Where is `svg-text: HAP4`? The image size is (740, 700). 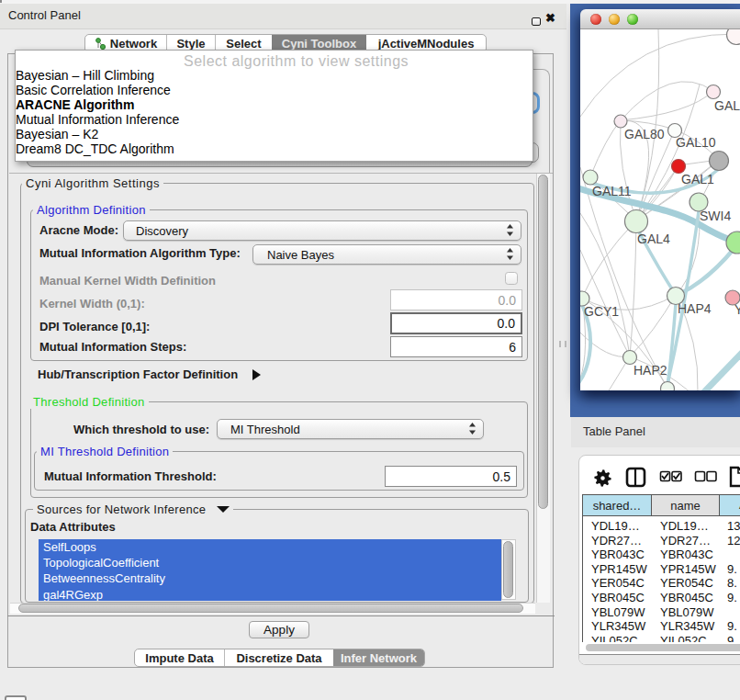
svg-text: HAP4 is located at coordinates (694, 309).